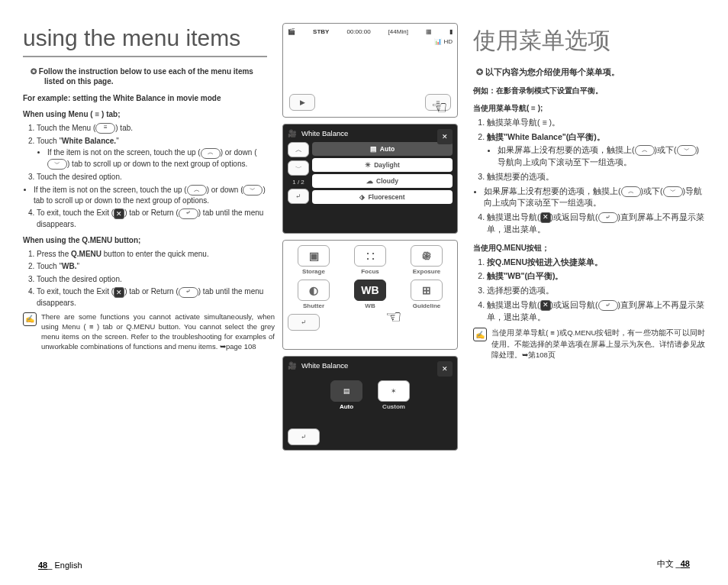  Describe the element at coordinates (370, 295) in the screenshot. I see `screen-qmenu: ▣Storage ⸬Focus ֍Exposure ◐Shutter WBWB …` at that location.